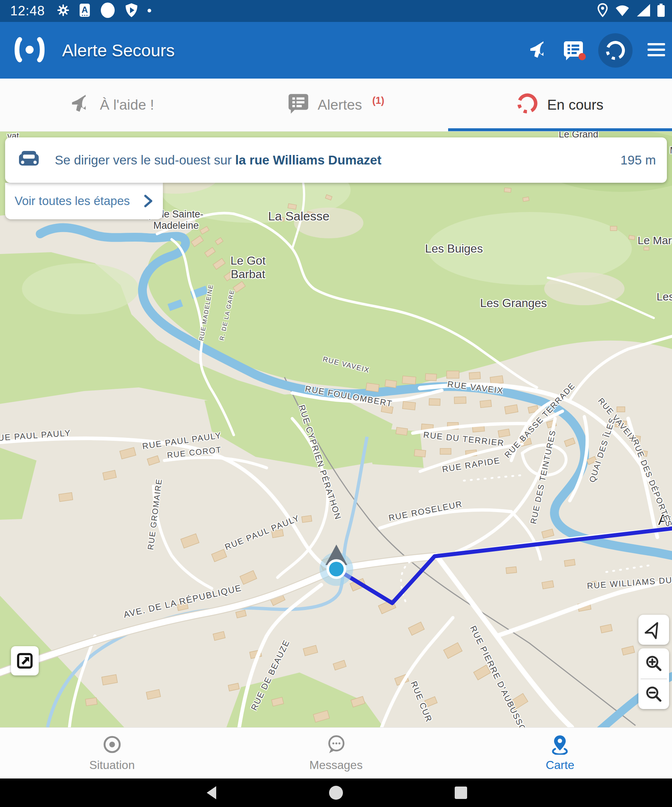 This screenshot has height=807, width=672. I want to click on instruction-text: Se diriger vers le sud-ouest sur la rue …, so click(338, 160).